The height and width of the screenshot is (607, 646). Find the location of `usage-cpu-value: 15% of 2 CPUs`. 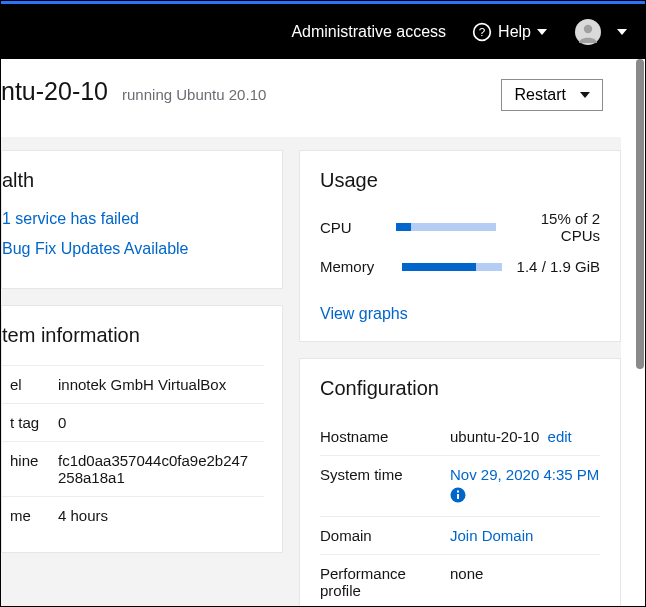

usage-cpu-value: 15% of 2 CPUs is located at coordinates (553, 227).